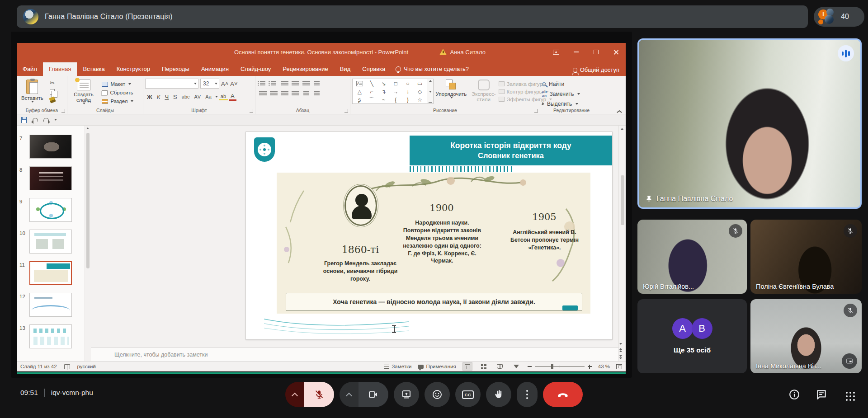 The image size is (868, 418). What do you see at coordinates (118, 84) in the screenshot?
I see `layout-button: Макет` at bounding box center [118, 84].